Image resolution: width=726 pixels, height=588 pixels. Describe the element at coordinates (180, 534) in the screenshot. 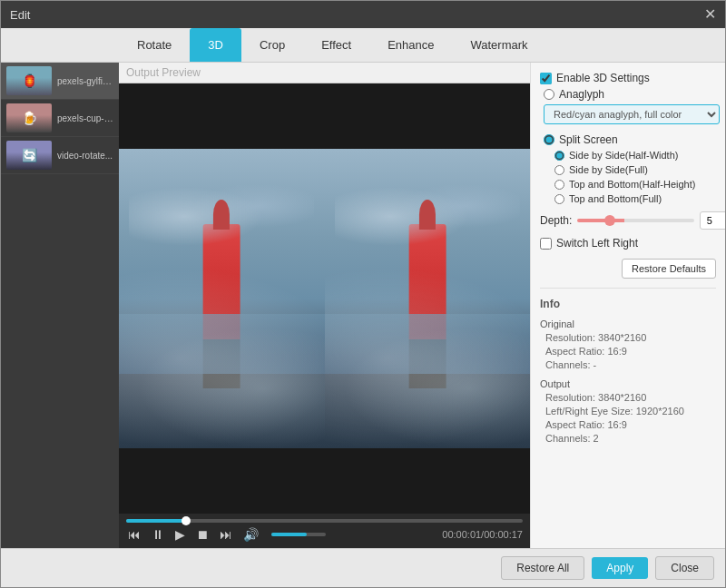

I see `play-button: ▶` at that location.